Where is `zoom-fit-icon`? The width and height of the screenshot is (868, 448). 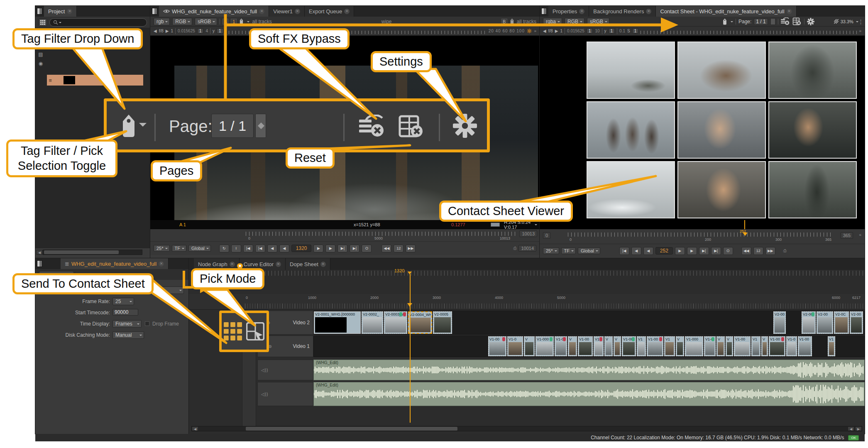
zoom-fit-icon is located at coordinates (836, 22).